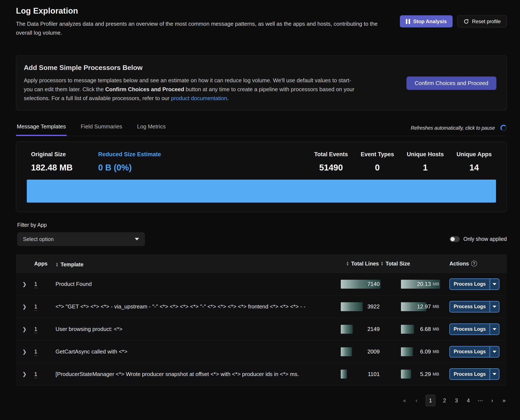 Image resolution: width=520 pixels, height=420 pixels. I want to click on select-value: Select option, so click(38, 239).